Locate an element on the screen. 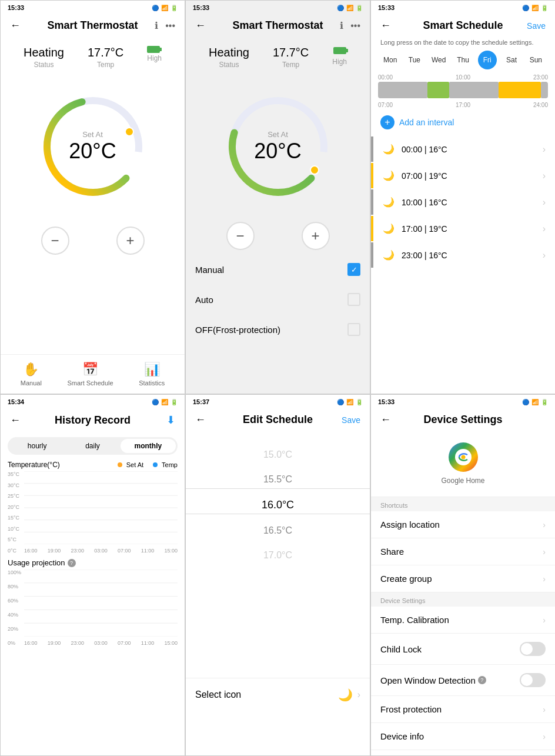 The height and width of the screenshot is (756, 555). interval-chevron-2: › is located at coordinates (544, 202).